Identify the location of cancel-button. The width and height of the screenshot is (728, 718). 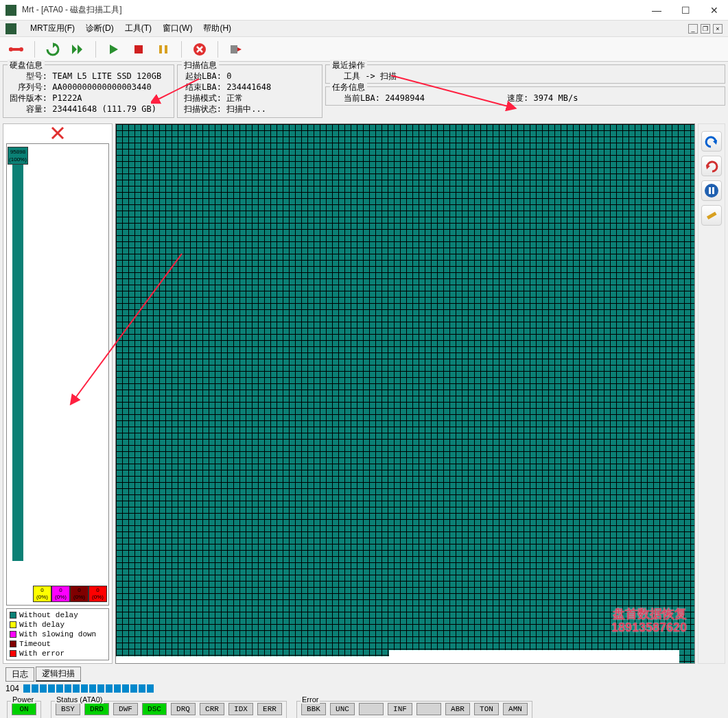
(200, 49).